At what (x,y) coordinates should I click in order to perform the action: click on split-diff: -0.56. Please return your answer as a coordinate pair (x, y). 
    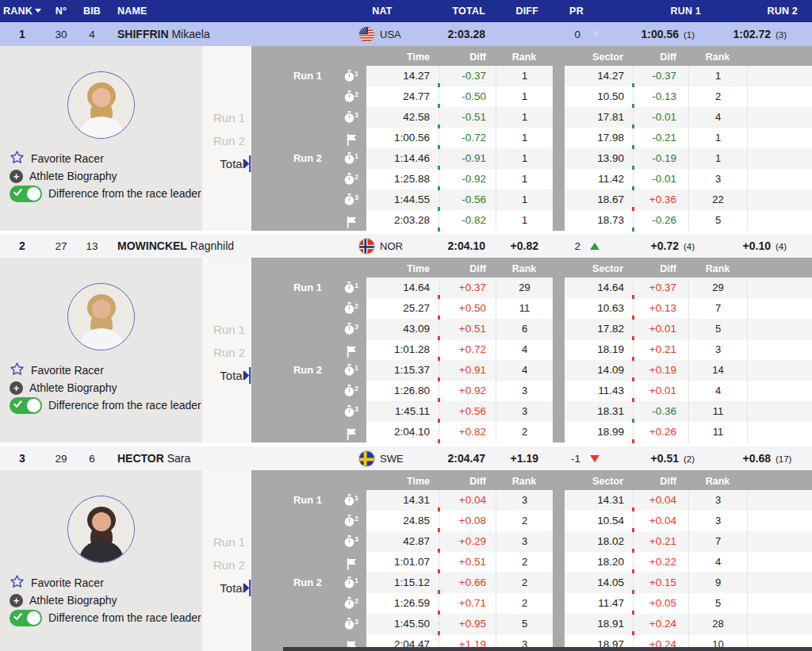
    Looking at the image, I should click on (467, 200).